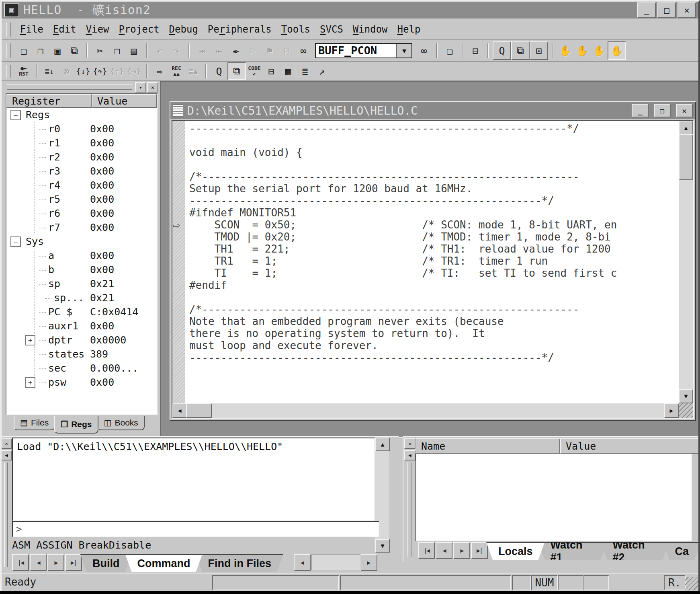  Describe the element at coordinates (153, 87) in the screenshot. I see `panel-close-icon: ✕` at that location.